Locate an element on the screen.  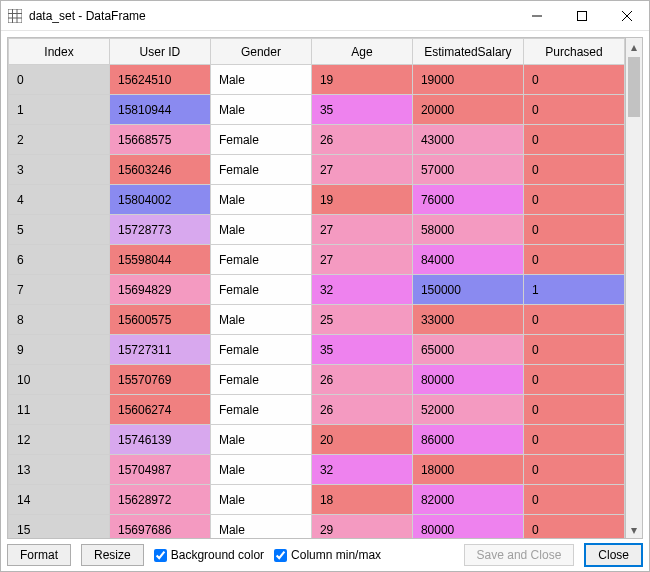
cell-index: 2 is located at coordinates (60, 140).